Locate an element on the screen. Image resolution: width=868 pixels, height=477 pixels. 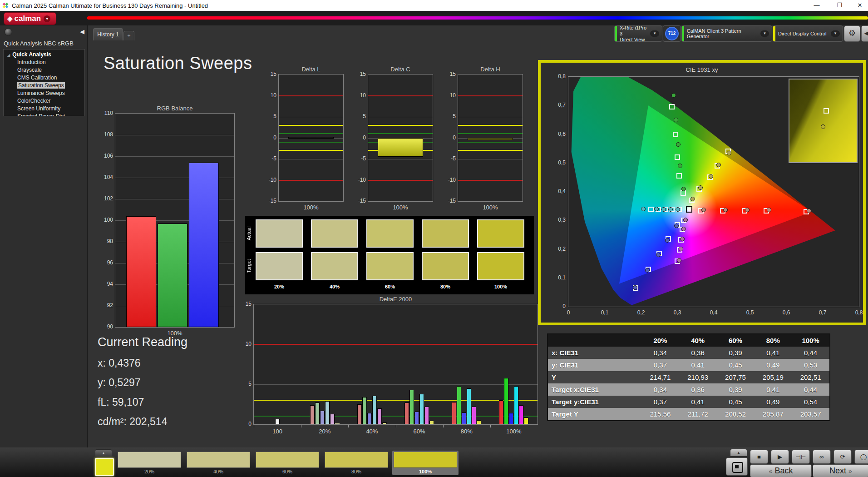
cie-ytick-label: 0,3 is located at coordinates (559, 220).